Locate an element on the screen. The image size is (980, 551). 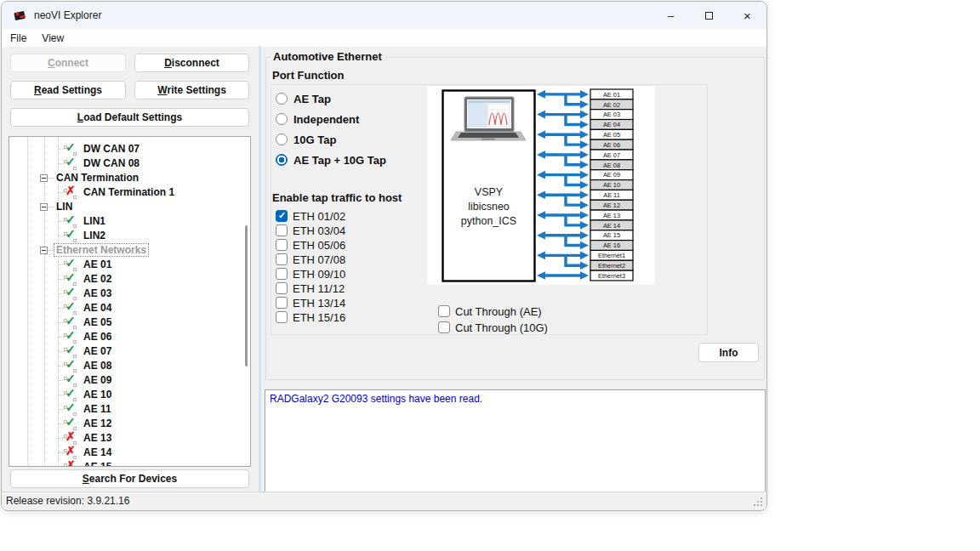
checkbox-label: ETH 13/14 is located at coordinates (319, 303).